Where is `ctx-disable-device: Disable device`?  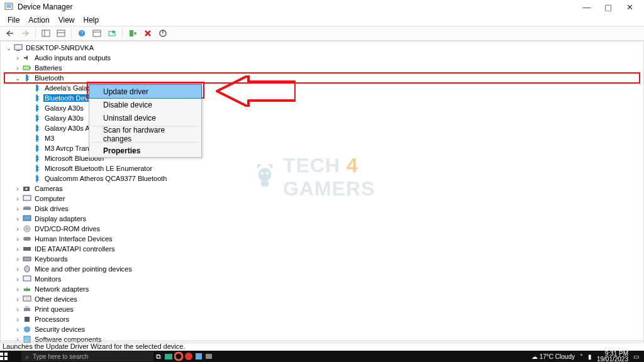 ctx-disable-device: Disable device is located at coordinates (145, 104).